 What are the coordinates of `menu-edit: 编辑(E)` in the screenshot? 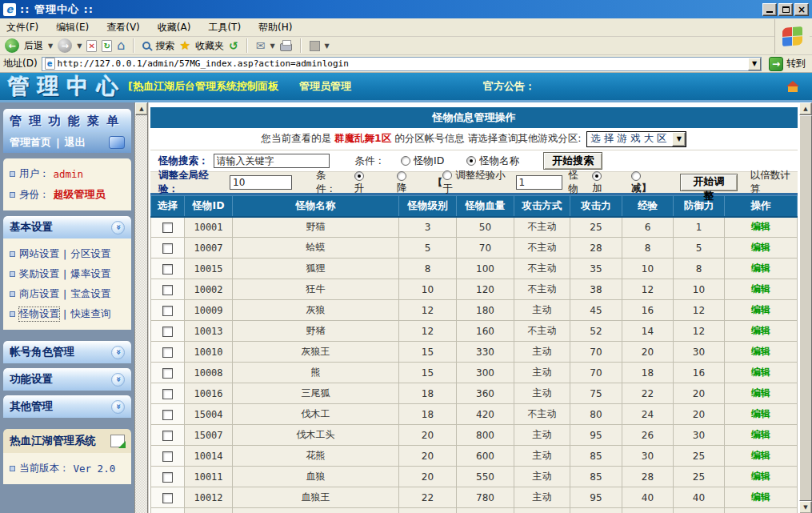 It's located at (72, 27).